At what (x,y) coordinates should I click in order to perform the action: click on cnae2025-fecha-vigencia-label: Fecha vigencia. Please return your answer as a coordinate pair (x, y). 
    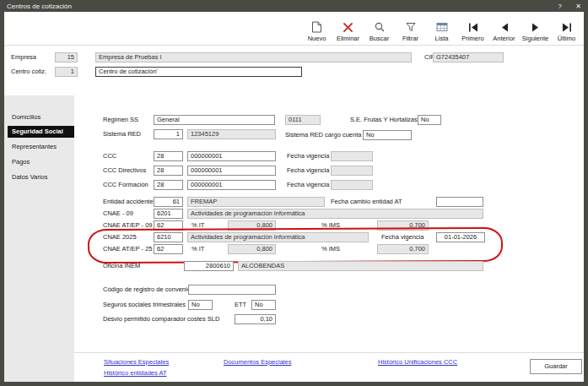
    Looking at the image, I should click on (402, 237).